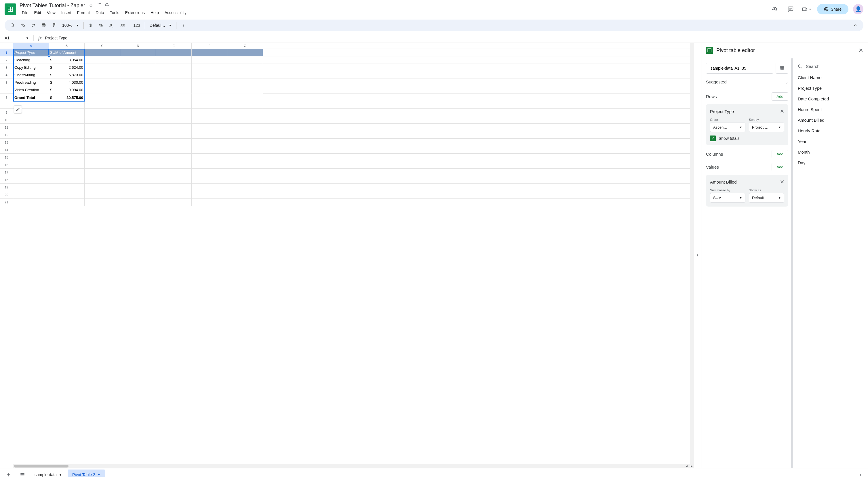 This screenshot has width=868, height=477. I want to click on field-year: Year, so click(831, 141).